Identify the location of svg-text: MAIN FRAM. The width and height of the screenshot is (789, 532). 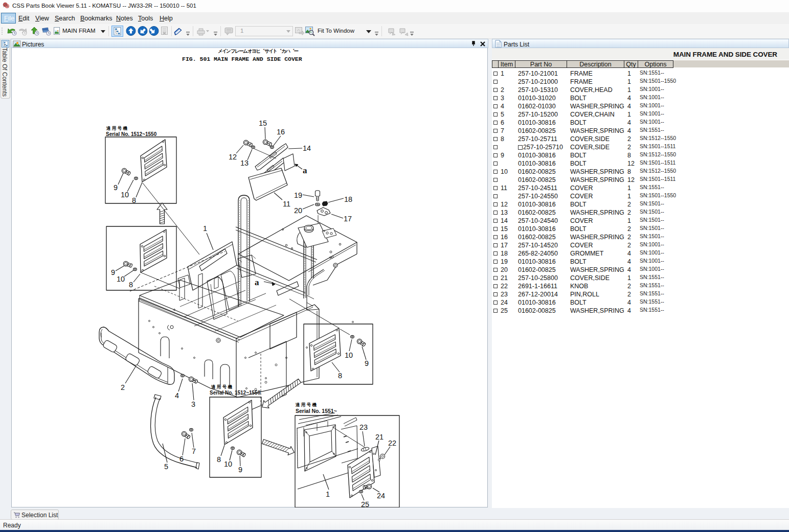
(79, 31).